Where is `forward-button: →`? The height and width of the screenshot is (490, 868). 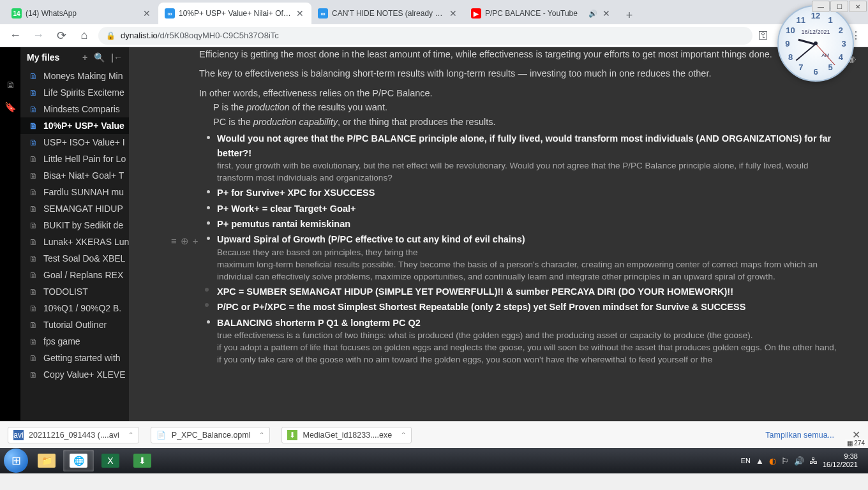 forward-button: → is located at coordinates (38, 36).